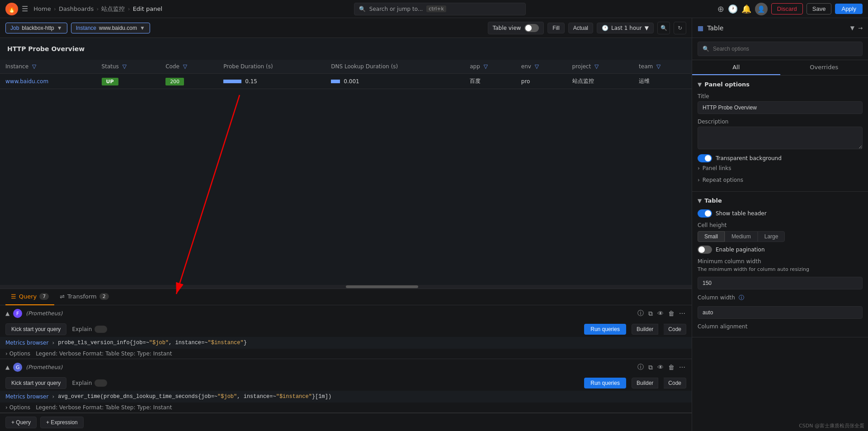 This screenshot has height=431, width=868. I want to click on query-g-copy-btn: ⧉, so click(651, 367).